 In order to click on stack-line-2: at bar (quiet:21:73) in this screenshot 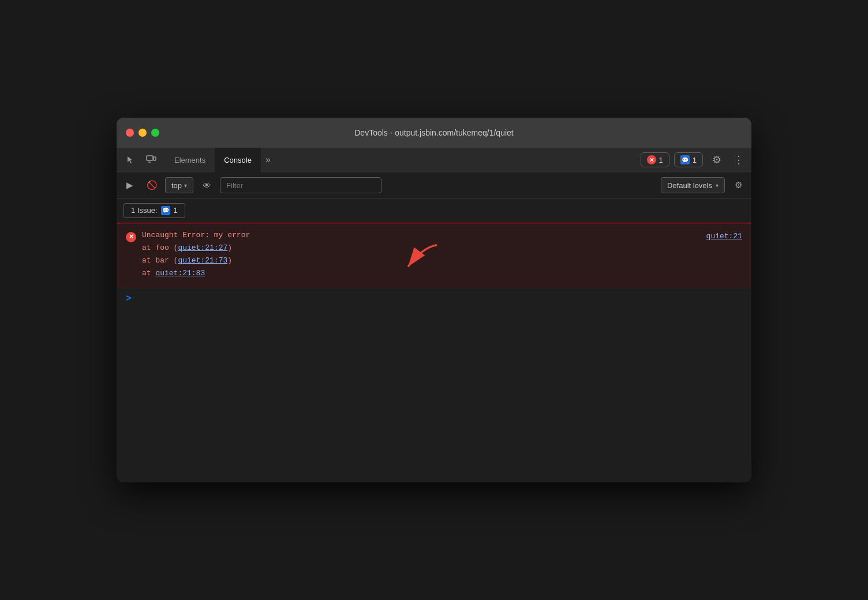, I will do `click(442, 261)`.